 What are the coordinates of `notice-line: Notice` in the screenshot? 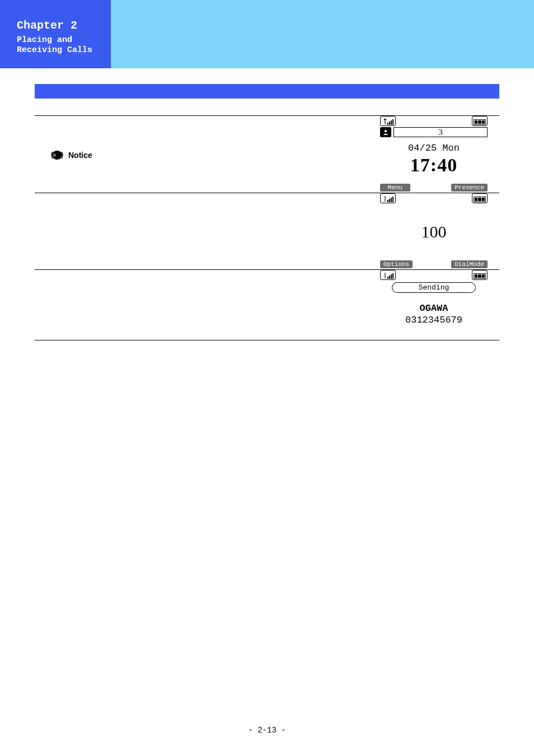 It's located at (209, 155).